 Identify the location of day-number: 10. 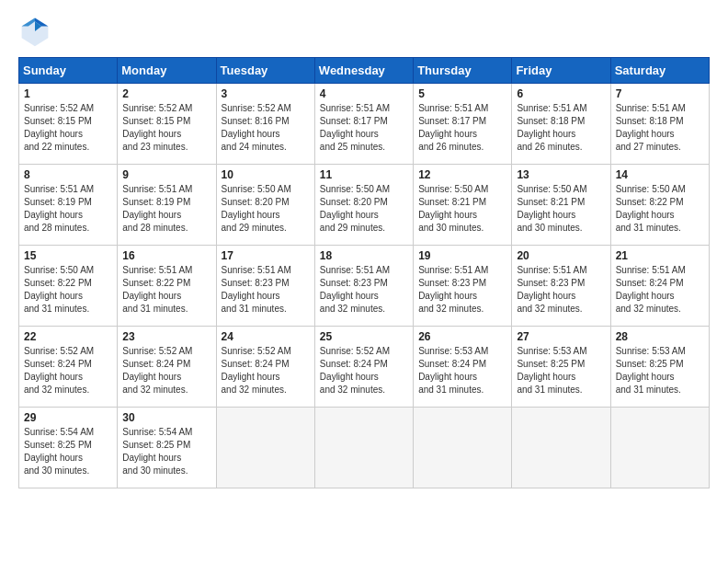
(266, 175).